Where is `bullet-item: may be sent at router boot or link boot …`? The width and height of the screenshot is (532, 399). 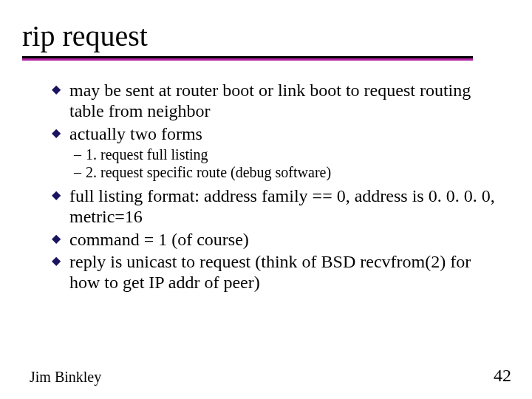 bullet-item: may be sent at router boot or link boot … is located at coordinates (273, 100).